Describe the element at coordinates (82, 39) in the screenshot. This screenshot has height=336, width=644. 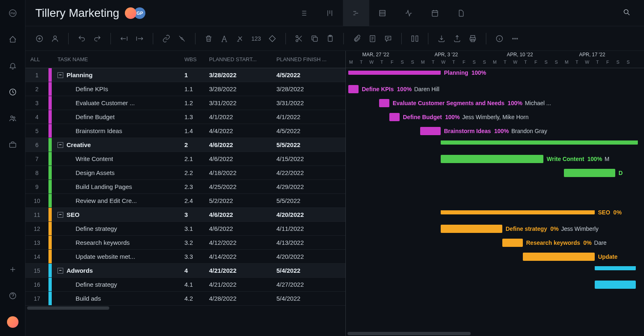
I see `undo-icon` at that location.